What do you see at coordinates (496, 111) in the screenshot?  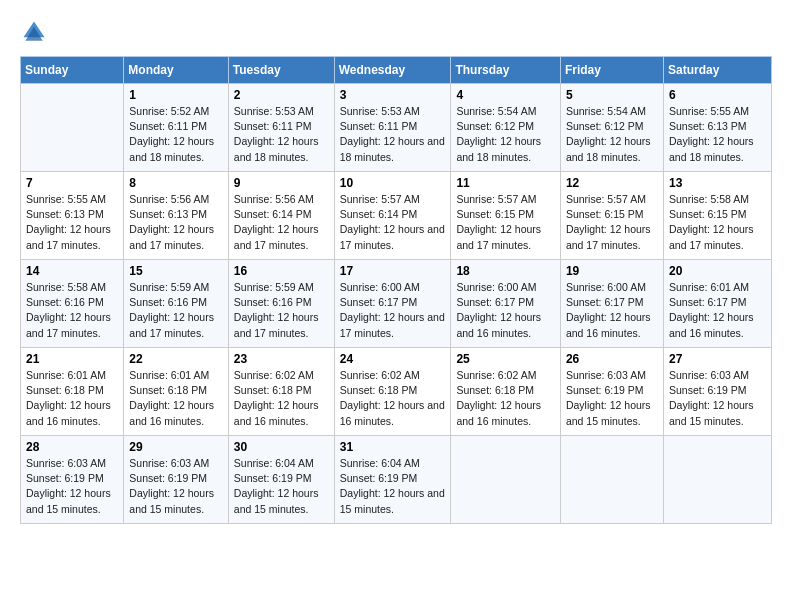 I see `sunrise-text: Sunrise: 5:54 AM` at bounding box center [496, 111].